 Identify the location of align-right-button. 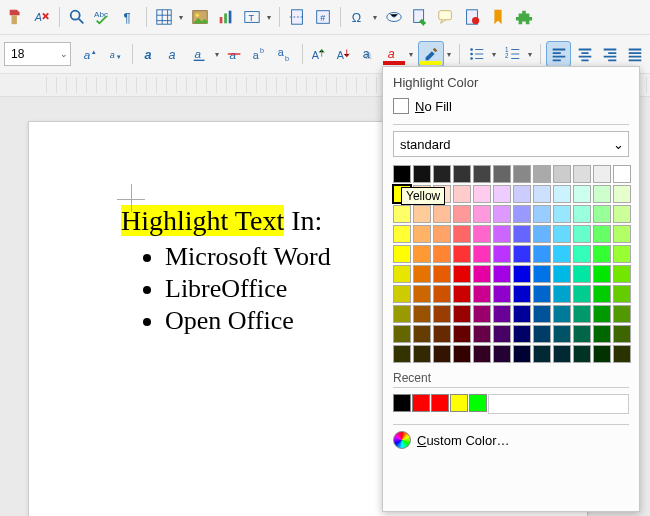
(610, 54).